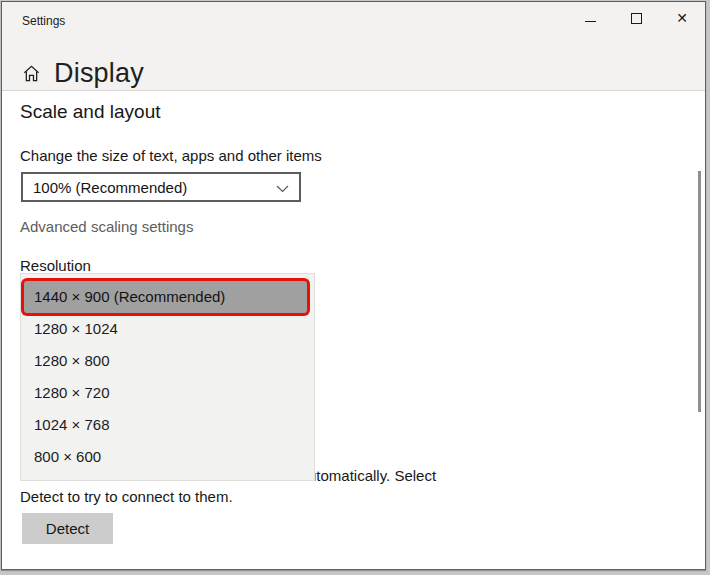 The width and height of the screenshot is (710, 575). What do you see at coordinates (168, 425) in the screenshot?
I see `resolution-option-1024x768: 1024 × 768` at bounding box center [168, 425].